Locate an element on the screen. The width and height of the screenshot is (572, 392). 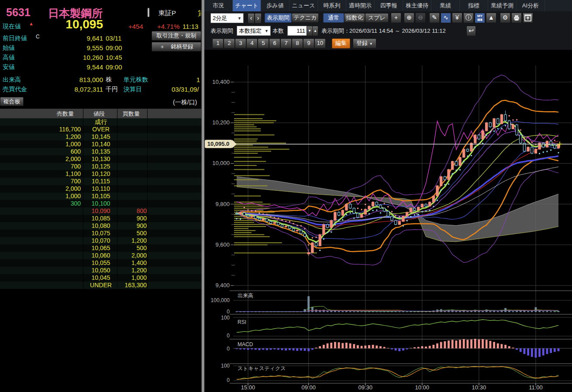
quote-row-label: 安値 is located at coordinates (9, 67).